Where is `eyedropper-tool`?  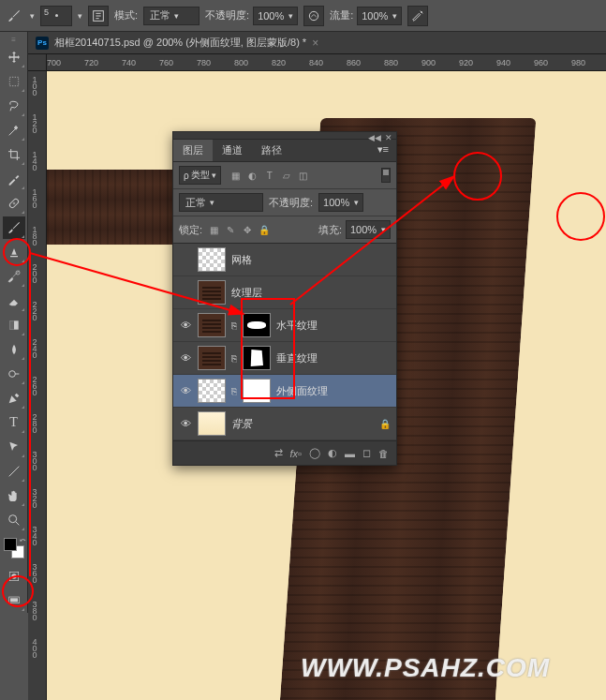
eyedropper-tool is located at coordinates (14, 179).